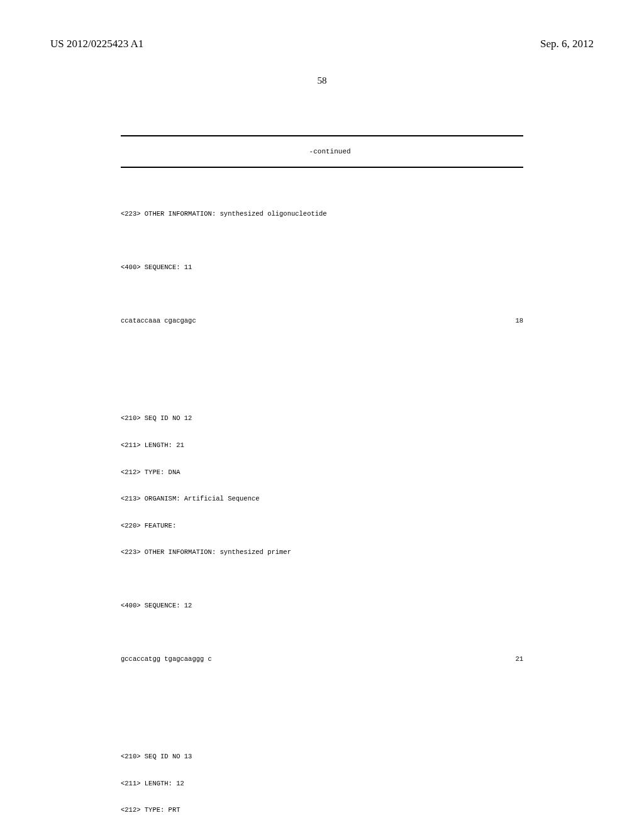 The height and width of the screenshot is (830, 644). Describe the element at coordinates (322, 445) in the screenshot. I see `seq12-tag211: <211> LENGTH: 21` at that location.